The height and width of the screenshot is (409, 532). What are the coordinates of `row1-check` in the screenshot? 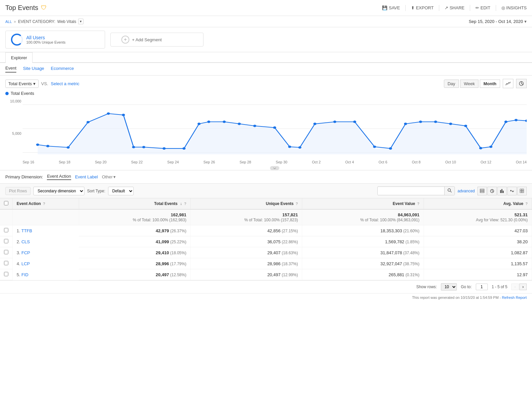 It's located at (6, 231).